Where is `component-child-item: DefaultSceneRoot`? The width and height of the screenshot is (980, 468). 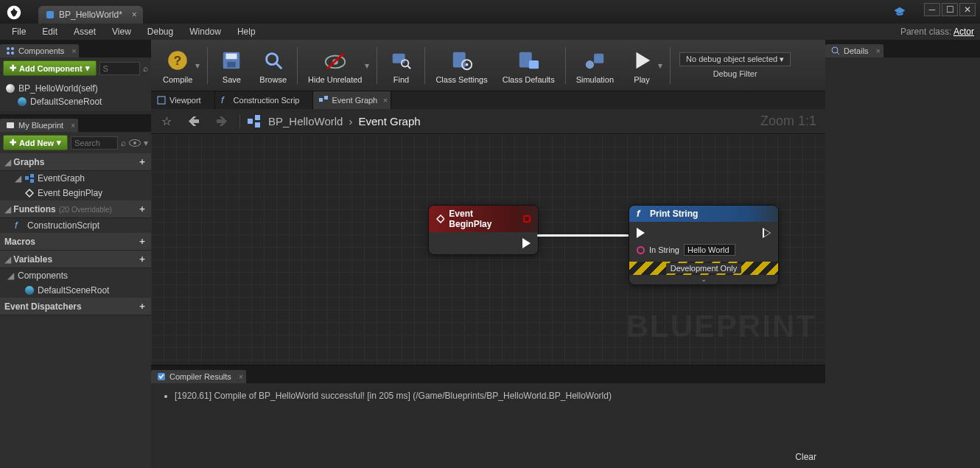 component-child-item: DefaultSceneRoot is located at coordinates (75, 102).